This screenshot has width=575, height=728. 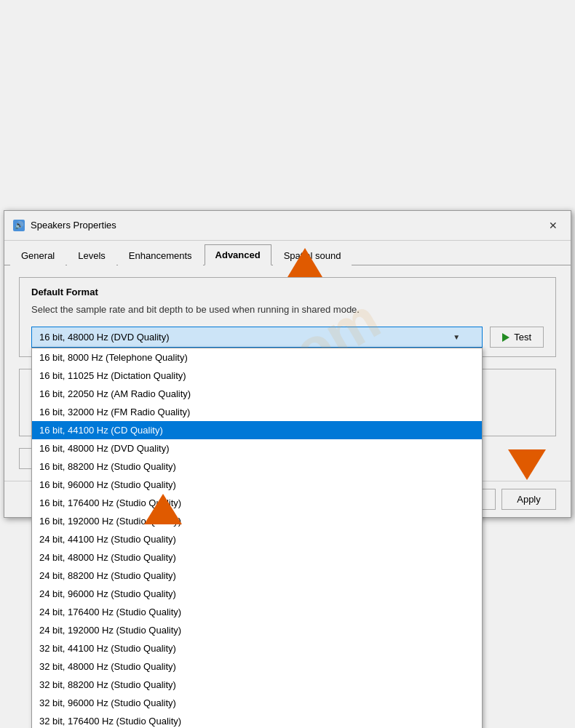 I want to click on dropdown-item-20: 32 bit, 176400 Hz (Studio Quality), so click(x=257, y=720).